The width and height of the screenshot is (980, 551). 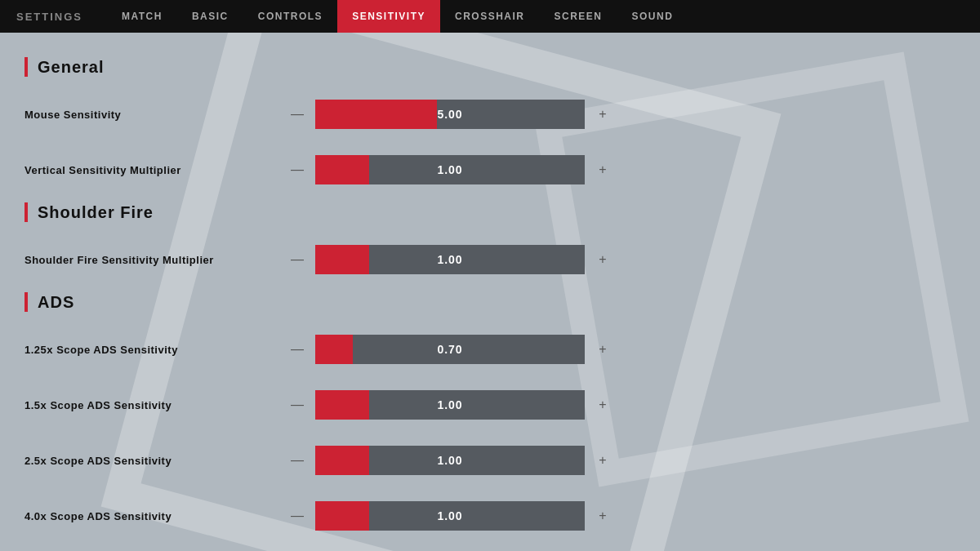 I want to click on scope-125x-slider: 0.70, so click(x=450, y=349).